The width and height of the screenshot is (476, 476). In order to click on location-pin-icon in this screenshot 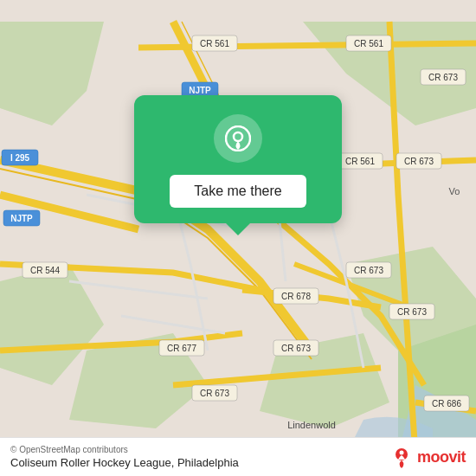, I will do `click(238, 138)`.